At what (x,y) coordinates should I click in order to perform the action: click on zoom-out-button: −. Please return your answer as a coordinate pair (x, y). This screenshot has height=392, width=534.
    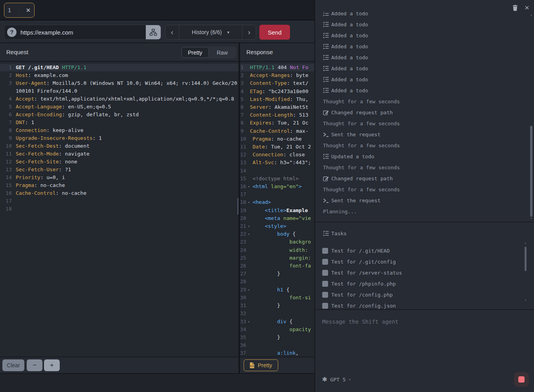
    Looking at the image, I should click on (35, 365).